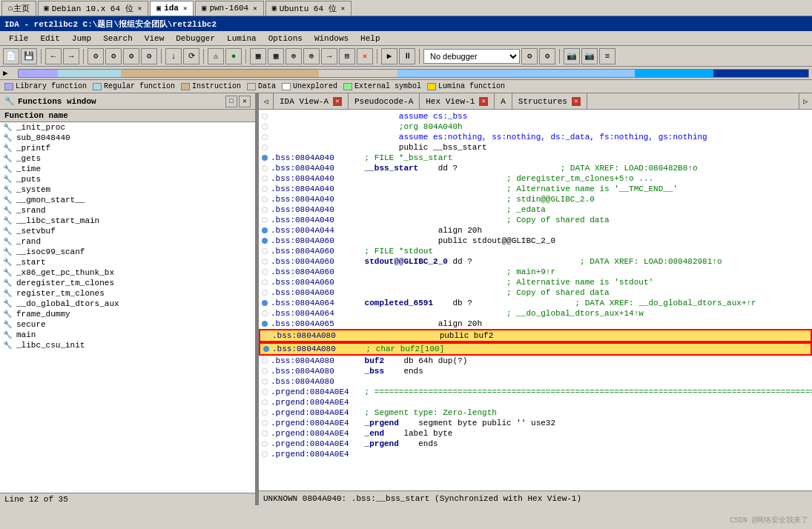 This screenshot has height=529, width=812. What do you see at coordinates (131, 56) in the screenshot?
I see `toolbar-btn5: ⚙` at bounding box center [131, 56].